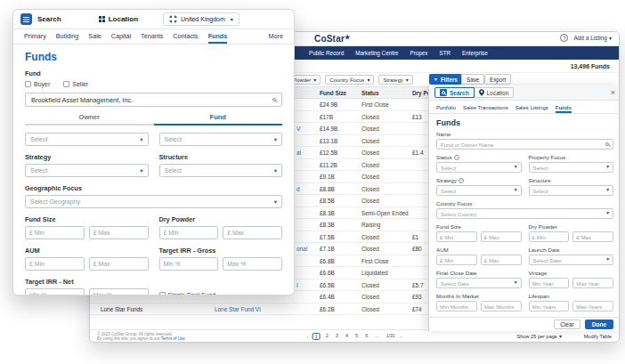 The height and width of the screenshot is (364, 625). I want to click on save-button: Save, so click(473, 79).